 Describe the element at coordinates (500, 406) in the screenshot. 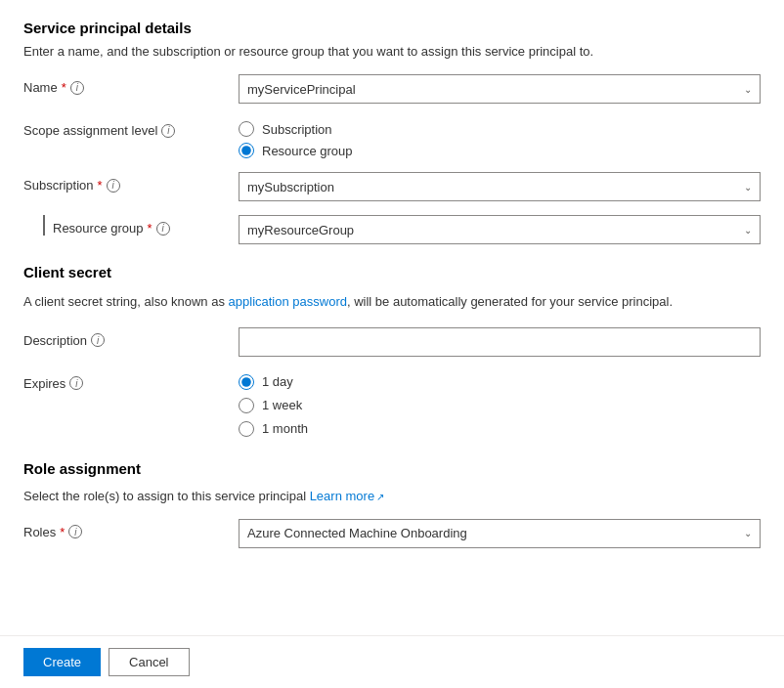

I see `expires-1week-option: 1 week` at that location.